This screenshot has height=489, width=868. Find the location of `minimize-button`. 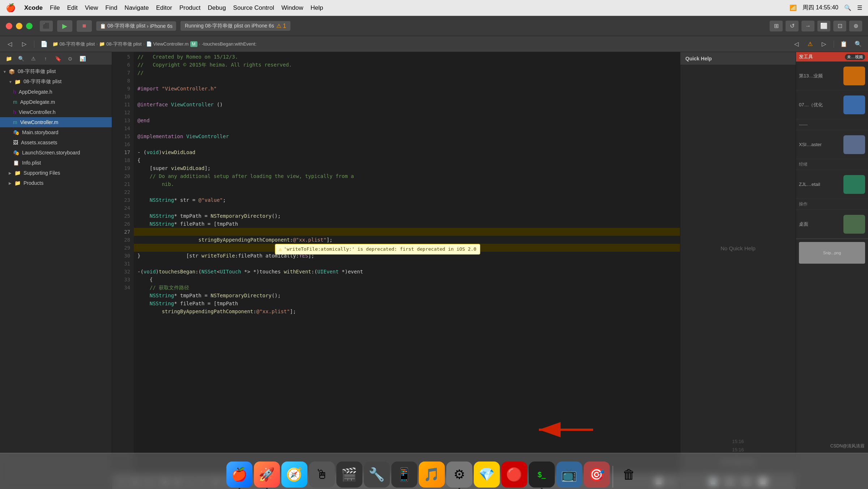

minimize-button is located at coordinates (19, 26).